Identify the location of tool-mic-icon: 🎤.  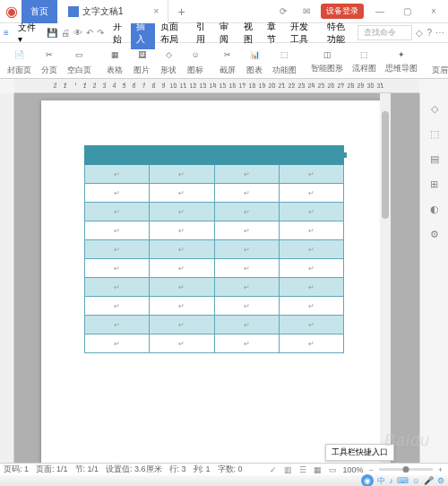
(428, 481).